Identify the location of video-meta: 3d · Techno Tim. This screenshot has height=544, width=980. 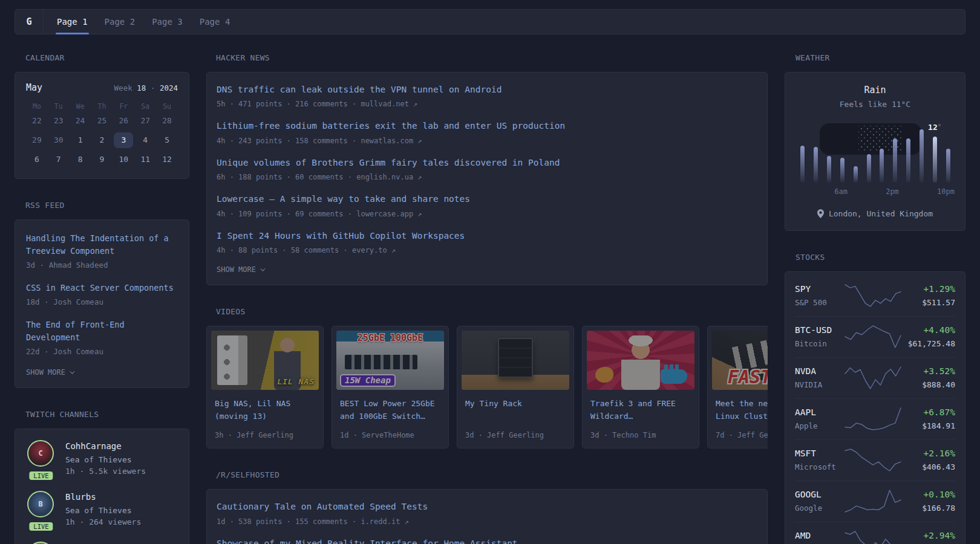
(641, 435).